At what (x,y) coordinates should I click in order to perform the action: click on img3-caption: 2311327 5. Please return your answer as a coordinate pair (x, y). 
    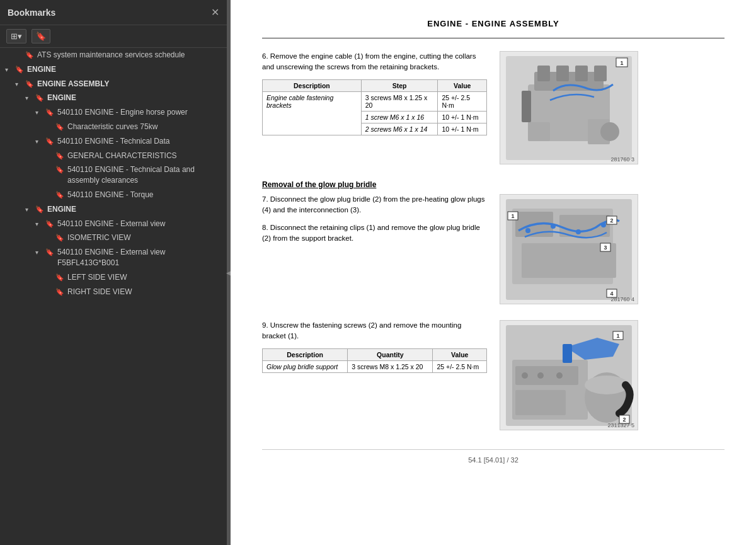
    Looking at the image, I should click on (621, 425).